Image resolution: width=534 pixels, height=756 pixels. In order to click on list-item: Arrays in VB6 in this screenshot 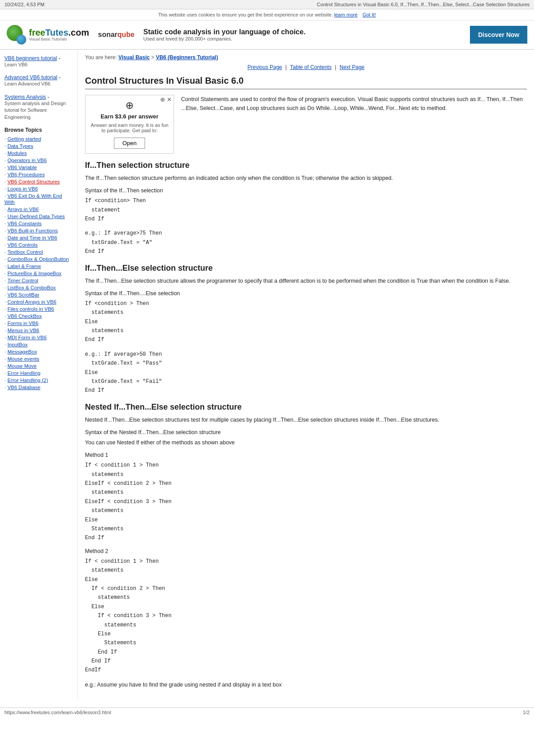, I will do `click(39, 209)`.